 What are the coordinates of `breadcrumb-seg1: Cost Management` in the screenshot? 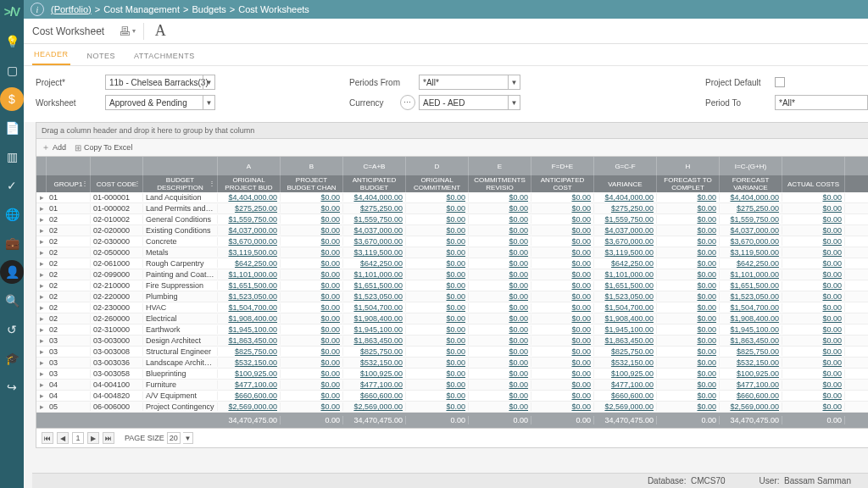 It's located at (142, 9).